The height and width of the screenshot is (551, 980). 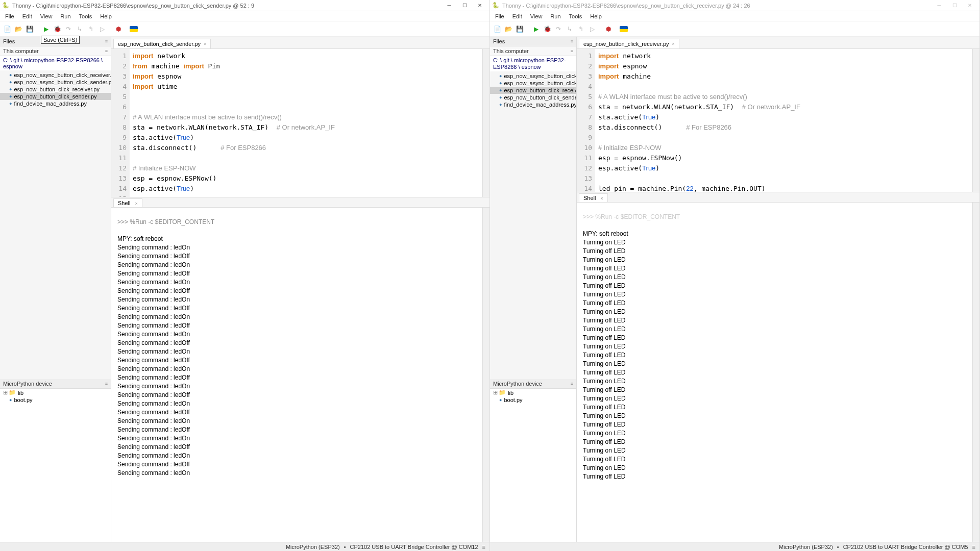 What do you see at coordinates (55, 82) in the screenshot?
I see `file-item: ●esp_now_async_button_click_sender.py` at bounding box center [55, 82].